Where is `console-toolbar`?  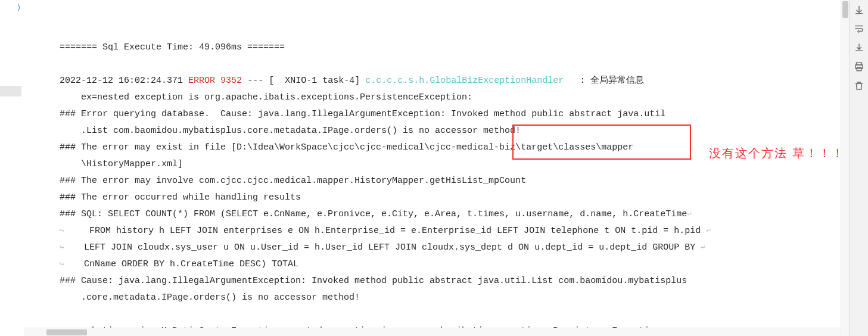 console-toolbar is located at coordinates (858, 168).